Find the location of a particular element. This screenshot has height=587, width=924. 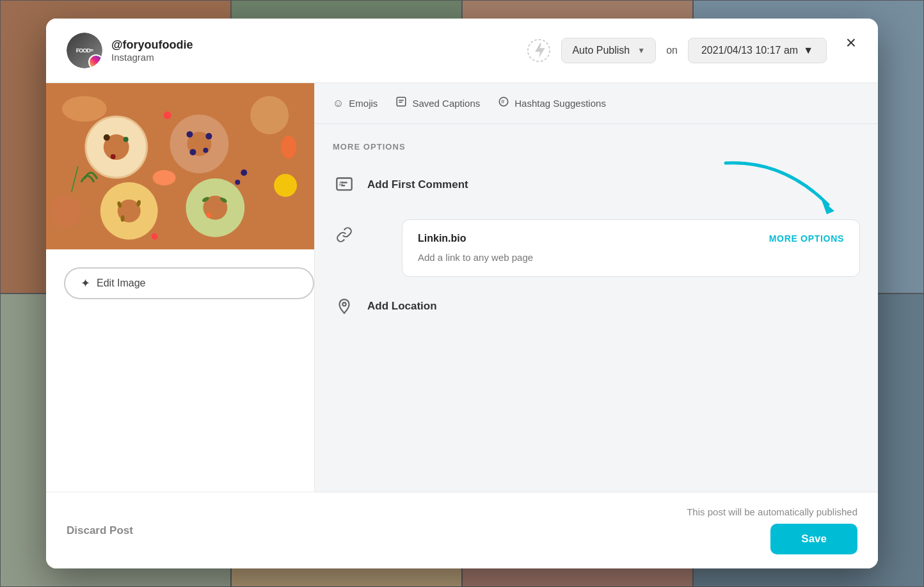

account-text: @foryoufoodie Instagram is located at coordinates (152, 51).